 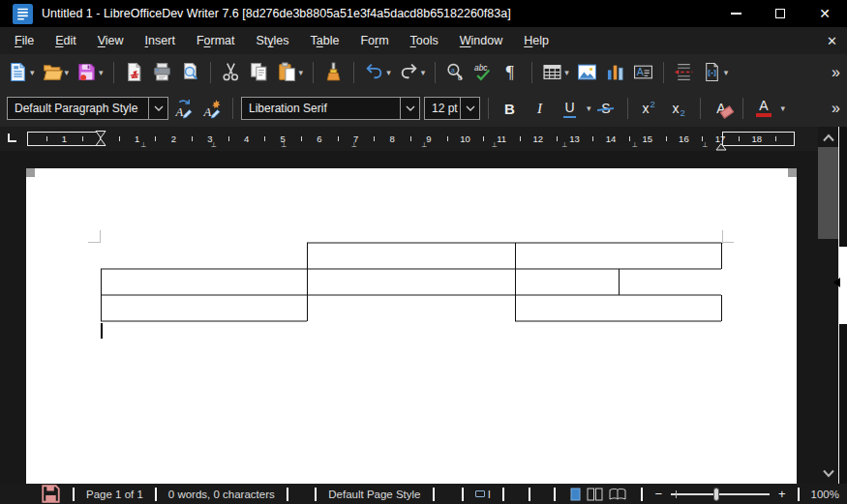 I want to click on close-window-button: ✕, so click(x=825, y=14).